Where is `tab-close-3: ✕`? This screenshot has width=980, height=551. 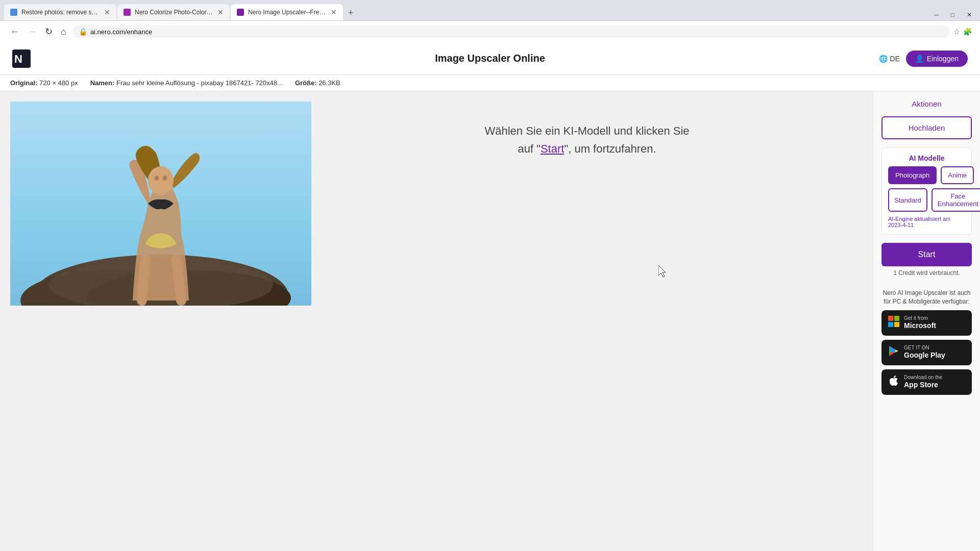 tab-close-3: ✕ is located at coordinates (334, 12).